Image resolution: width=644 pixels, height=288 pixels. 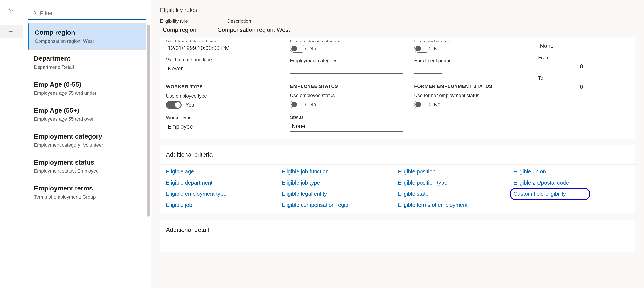 What do you see at coordinates (181, 31) in the screenshot?
I see `header-rule-value: Comp region` at bounding box center [181, 31].